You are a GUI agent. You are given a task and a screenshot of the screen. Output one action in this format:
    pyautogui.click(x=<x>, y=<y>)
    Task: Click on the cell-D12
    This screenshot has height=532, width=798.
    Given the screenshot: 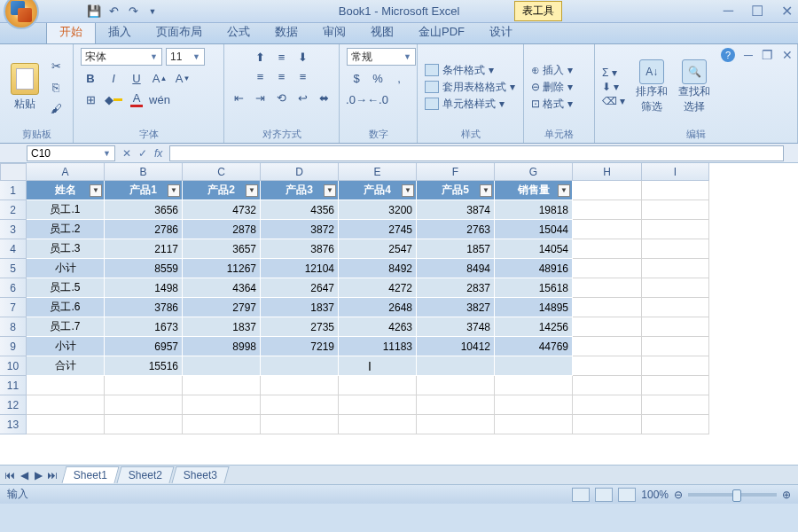 What is the action you would take?
    pyautogui.click(x=300, y=405)
    